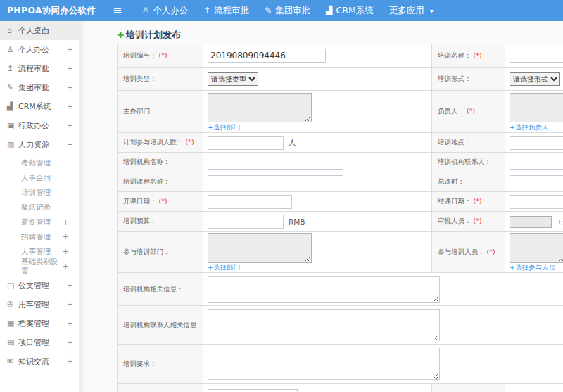 The width and height of the screenshot is (563, 392). I want to click on end-date-input, so click(536, 202).